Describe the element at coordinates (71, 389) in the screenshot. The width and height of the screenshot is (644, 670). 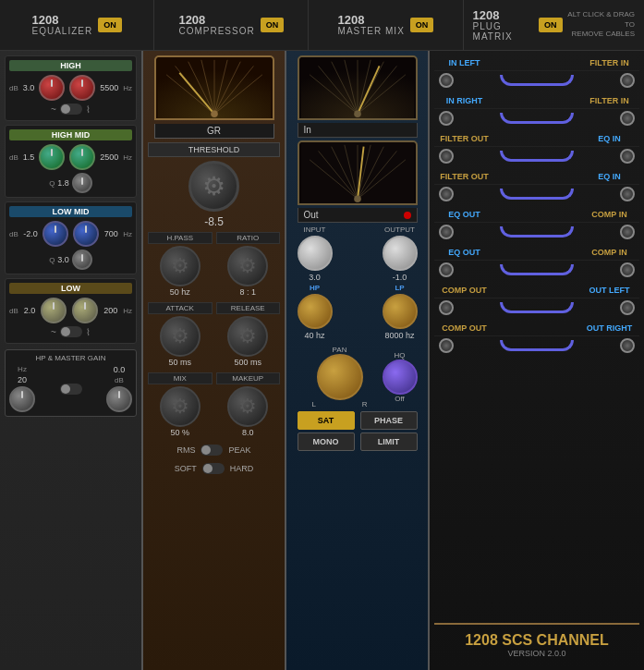
I see `hp-master-toggle` at that location.